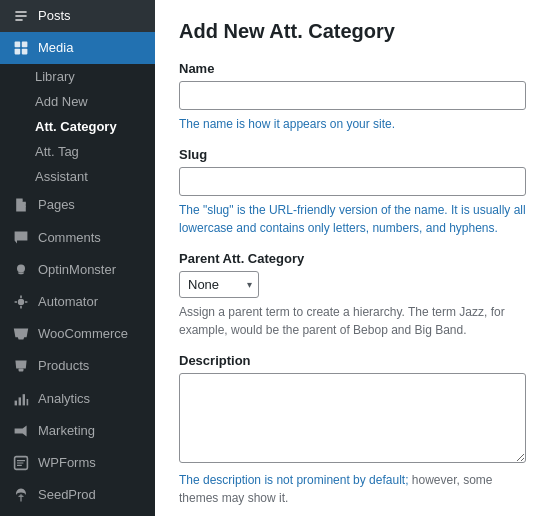  What do you see at coordinates (78, 238) in the screenshot?
I see `sidebar-item-comments: Comments` at bounding box center [78, 238].